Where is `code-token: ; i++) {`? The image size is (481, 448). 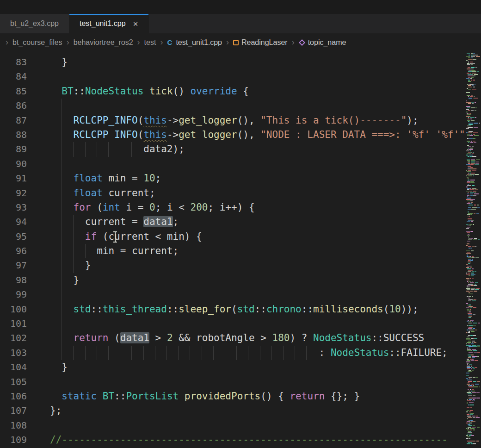
code-token: ; i++) { is located at coordinates (231, 207).